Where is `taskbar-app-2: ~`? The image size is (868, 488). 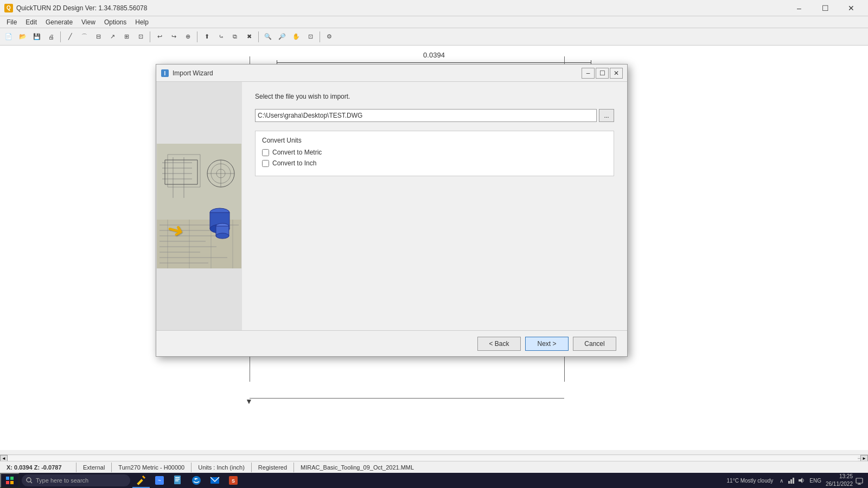
taskbar-app-2: ~ is located at coordinates (159, 480).